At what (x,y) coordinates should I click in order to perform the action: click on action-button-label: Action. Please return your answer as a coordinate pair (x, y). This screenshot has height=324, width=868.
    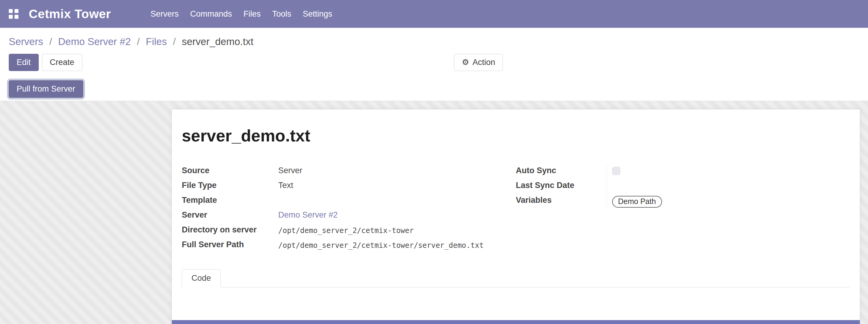
    Looking at the image, I should click on (484, 62).